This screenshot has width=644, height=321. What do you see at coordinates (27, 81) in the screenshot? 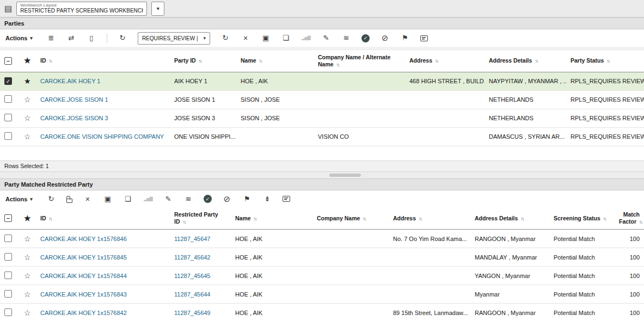
I see `favorite-icon: ★` at bounding box center [27, 81].